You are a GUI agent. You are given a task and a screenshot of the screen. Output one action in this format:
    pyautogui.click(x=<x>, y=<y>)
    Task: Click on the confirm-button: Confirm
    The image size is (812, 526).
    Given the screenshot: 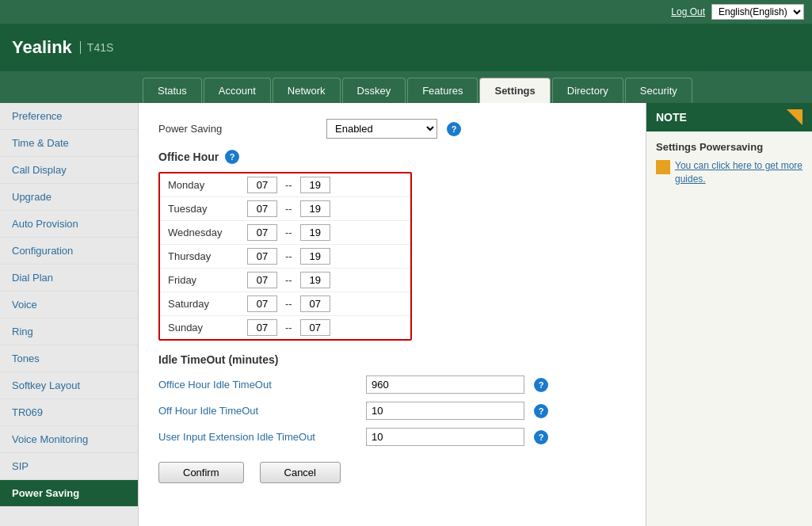 What is the action you would take?
    pyautogui.click(x=201, y=472)
    